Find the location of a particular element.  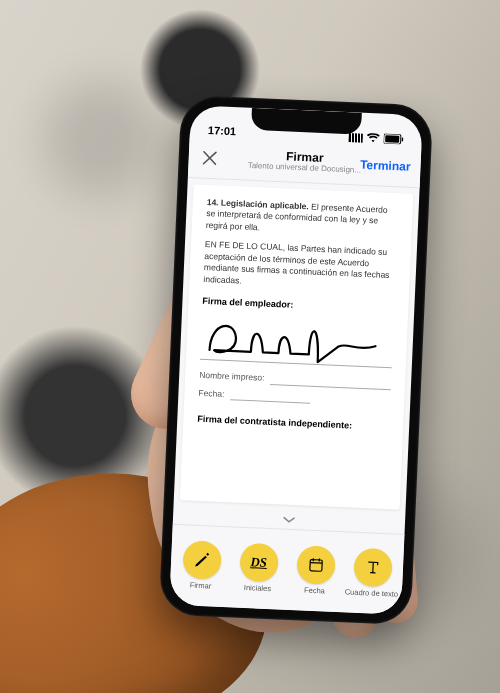

date-line is located at coordinates (270, 397).